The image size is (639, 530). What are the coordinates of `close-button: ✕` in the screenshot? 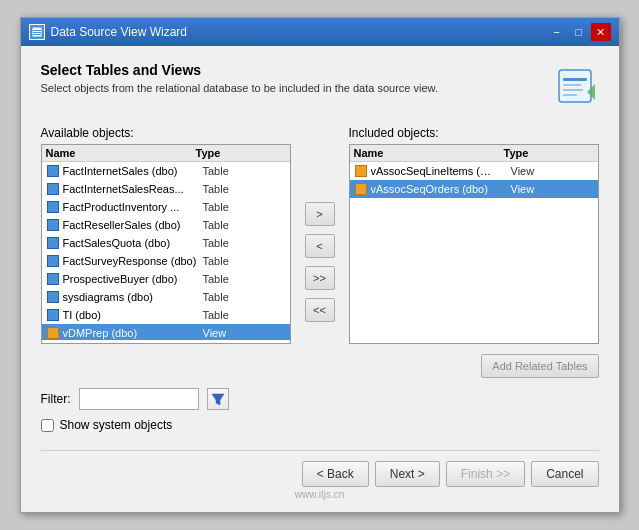 It's located at (601, 32).